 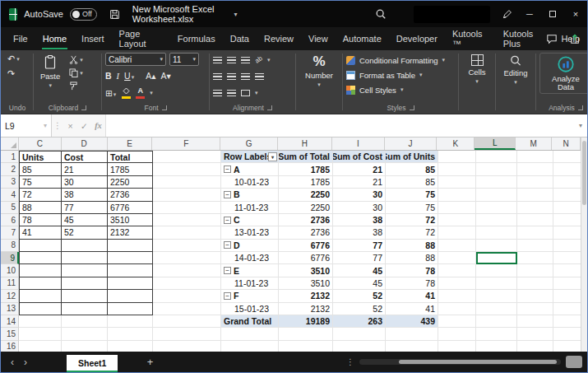 I want to click on align-right-icon, so click(x=245, y=77).